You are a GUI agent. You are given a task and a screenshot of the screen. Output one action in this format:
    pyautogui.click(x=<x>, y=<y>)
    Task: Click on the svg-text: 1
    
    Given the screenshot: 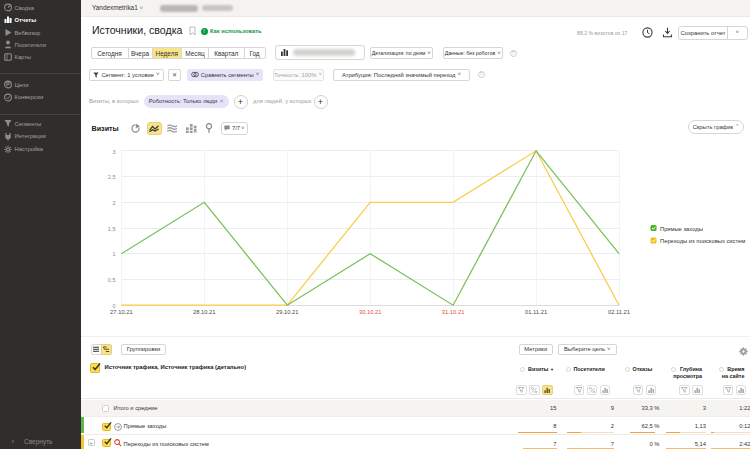 What is the action you would take?
    pyautogui.click(x=114, y=254)
    